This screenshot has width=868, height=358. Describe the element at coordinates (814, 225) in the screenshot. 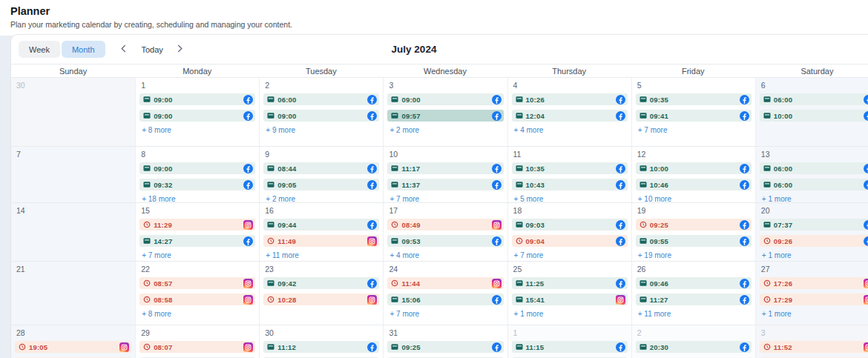

I see `event-chip: 07:37` at that location.